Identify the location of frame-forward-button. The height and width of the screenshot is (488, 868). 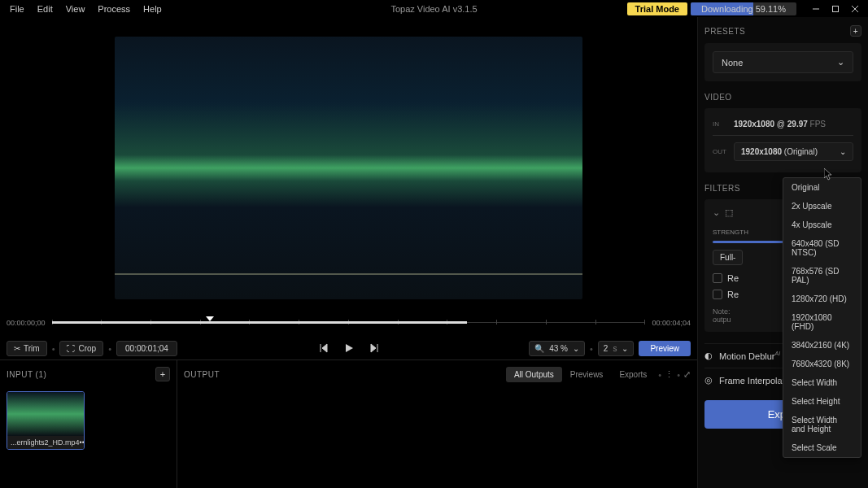
(375, 349).